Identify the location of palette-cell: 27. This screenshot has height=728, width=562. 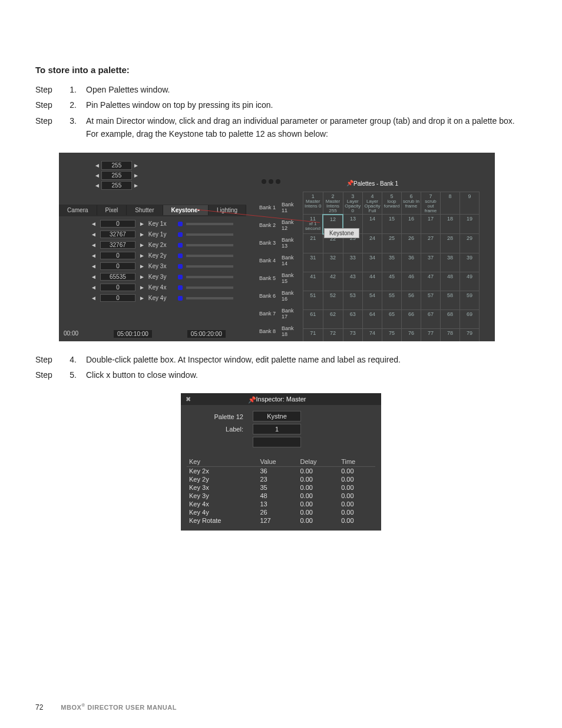
(431, 244).